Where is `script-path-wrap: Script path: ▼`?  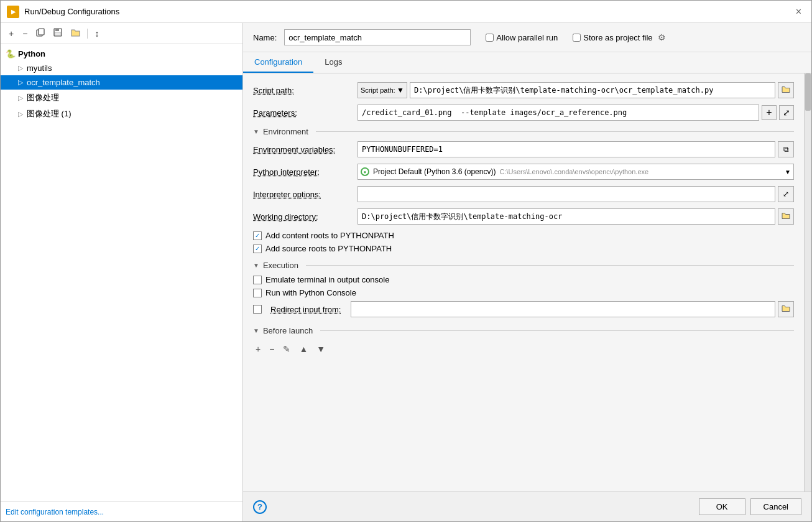 script-path-wrap: Script path: ▼ is located at coordinates (576, 90).